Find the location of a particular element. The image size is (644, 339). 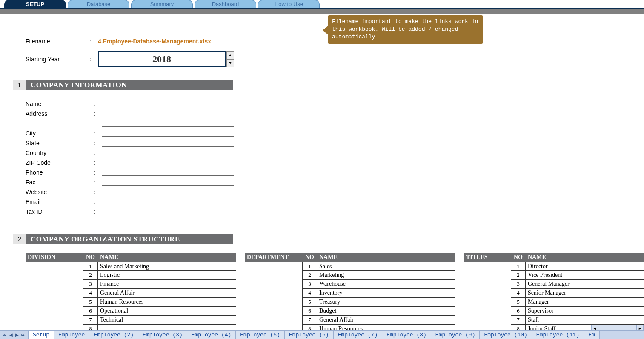

field-label: Tax ID is located at coordinates (60, 212).